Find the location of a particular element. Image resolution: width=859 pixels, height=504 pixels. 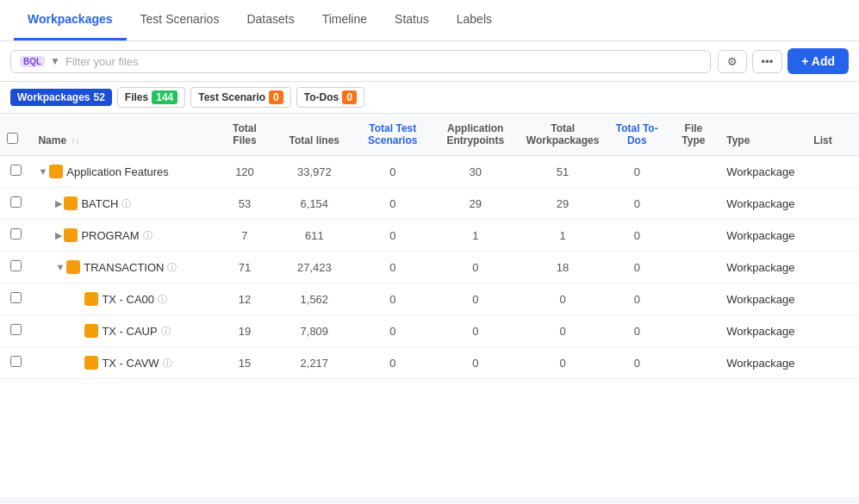

row-name-cell: ▶ BATCH ⓘ is located at coordinates (122, 203).